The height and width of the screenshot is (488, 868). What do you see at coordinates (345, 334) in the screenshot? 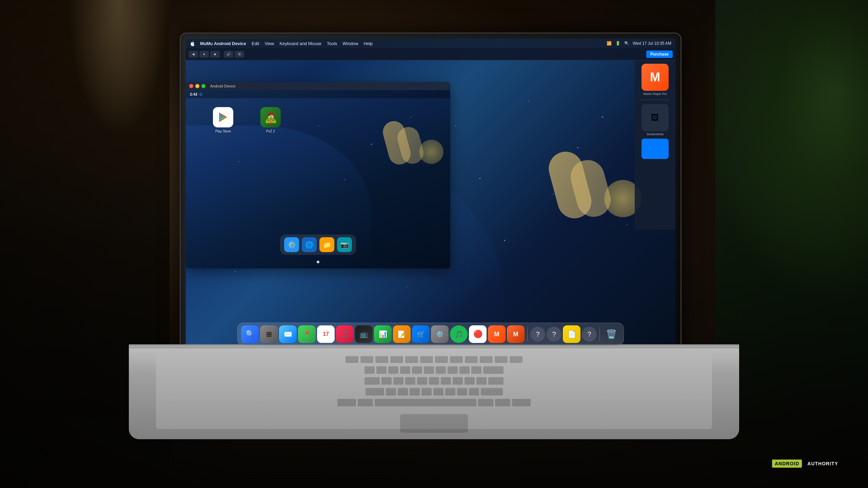
I see `dock-music: 🎵` at bounding box center [345, 334].